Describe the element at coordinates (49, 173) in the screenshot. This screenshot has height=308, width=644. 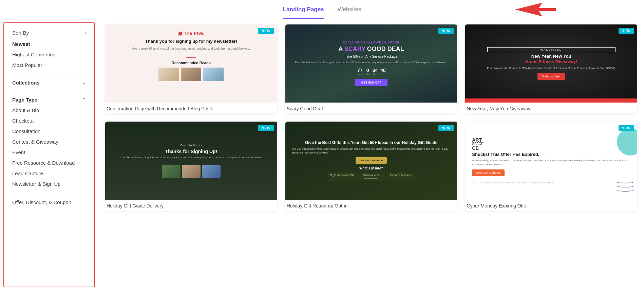
I see `sidebar-item-lead-capture: Lead Capture` at that location.